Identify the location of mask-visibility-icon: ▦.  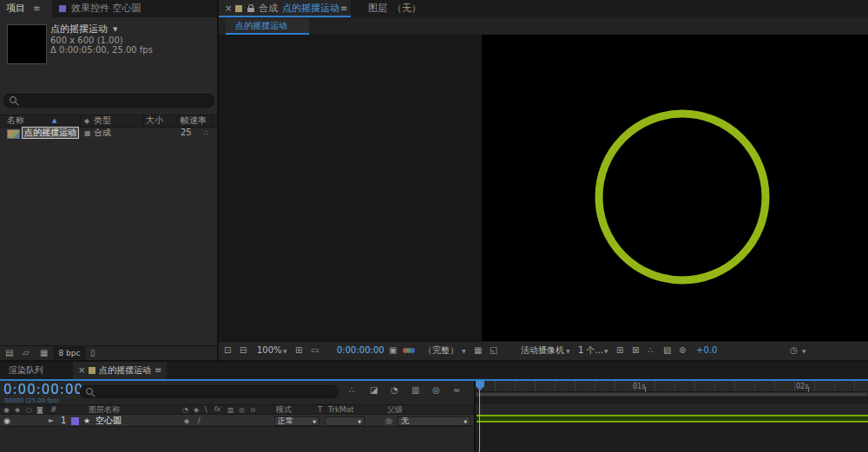
(477, 350).